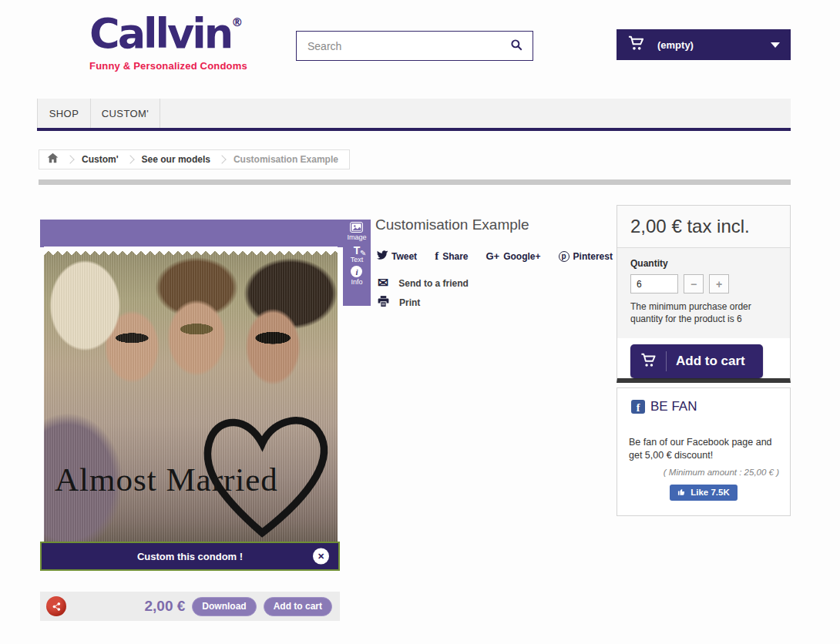 The image size is (840, 644). I want to click on googleplus-label: Google+, so click(522, 257).